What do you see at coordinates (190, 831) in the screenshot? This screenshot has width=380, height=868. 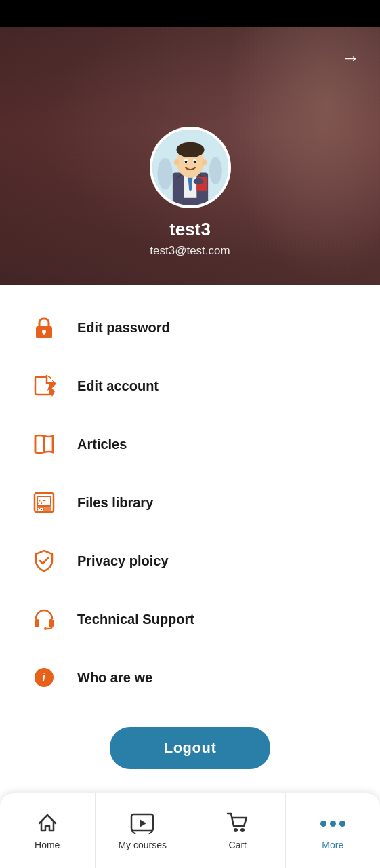 I see `bottom-nav: Home My courses Cart` at bounding box center [190, 831].